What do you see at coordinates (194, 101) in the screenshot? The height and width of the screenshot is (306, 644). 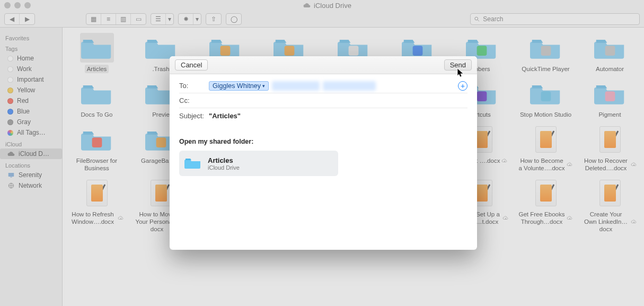 I see `cc-label: Cc:` at bounding box center [194, 101].